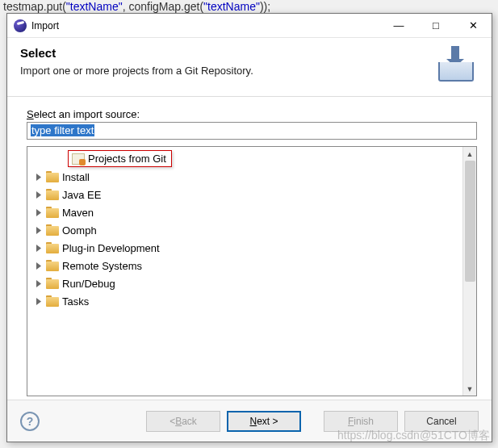 This screenshot has height=448, width=498. What do you see at coordinates (137, 6) in the screenshot?
I see `code-backdrop: testmap.put("textName", configMap.get("t…` at bounding box center [137, 6].